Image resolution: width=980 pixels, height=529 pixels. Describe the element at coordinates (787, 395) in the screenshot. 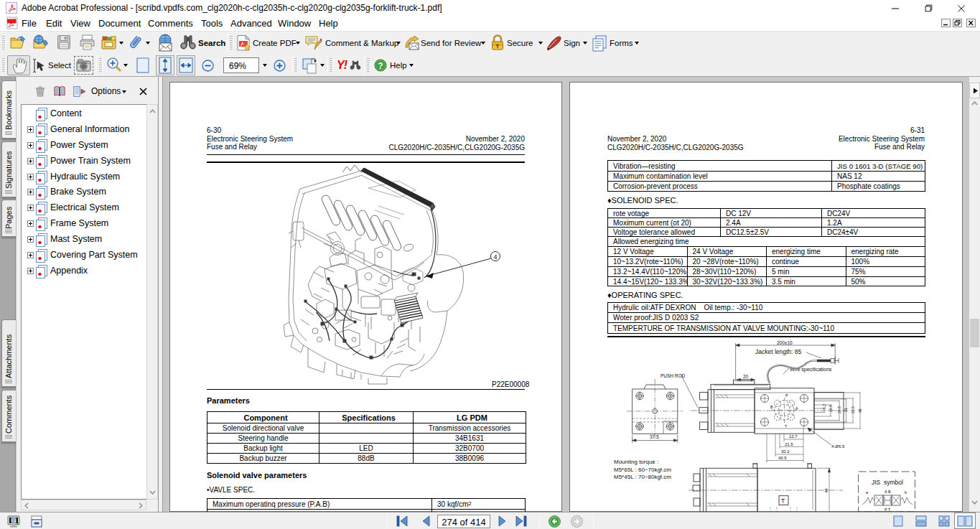

I see `svg-text: P` at that location.